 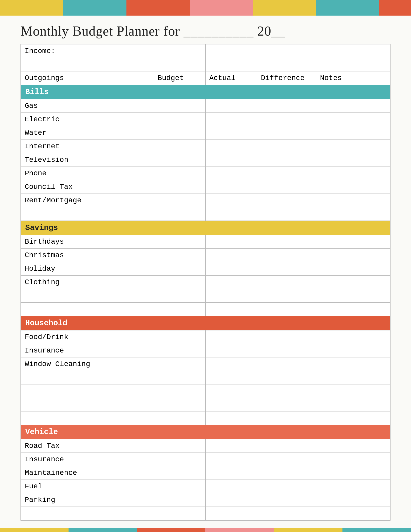 I want to click on col-budget-header: Budget, so click(x=180, y=78).